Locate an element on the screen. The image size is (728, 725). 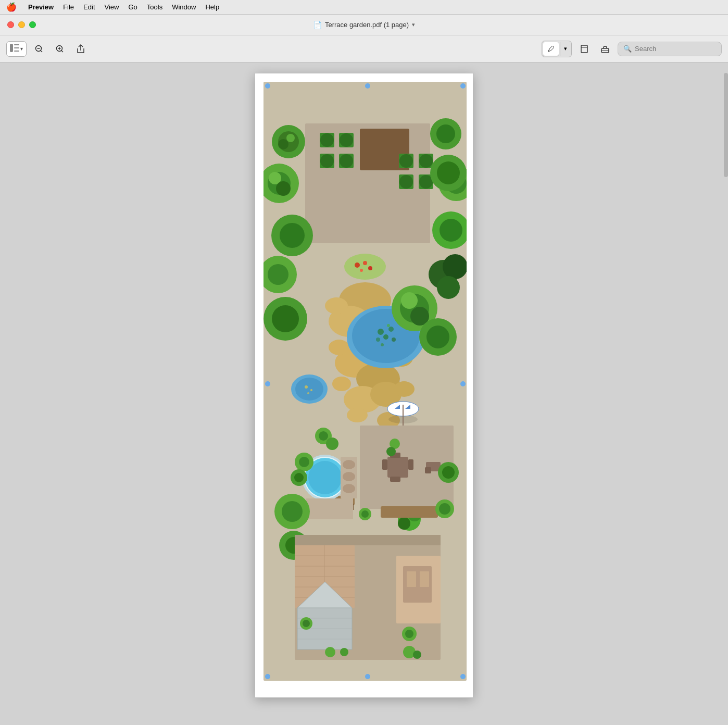
zoom-out-button is located at coordinates (39, 49).